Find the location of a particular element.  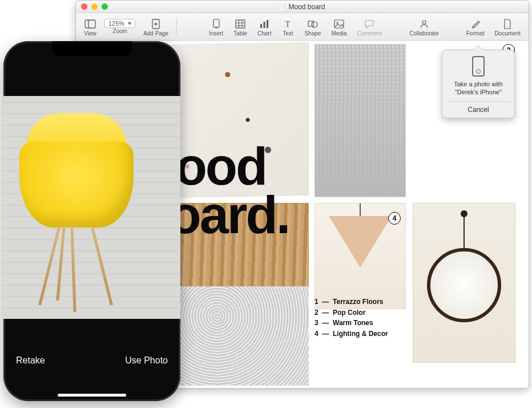

retake-button: Retake is located at coordinates (31, 361).